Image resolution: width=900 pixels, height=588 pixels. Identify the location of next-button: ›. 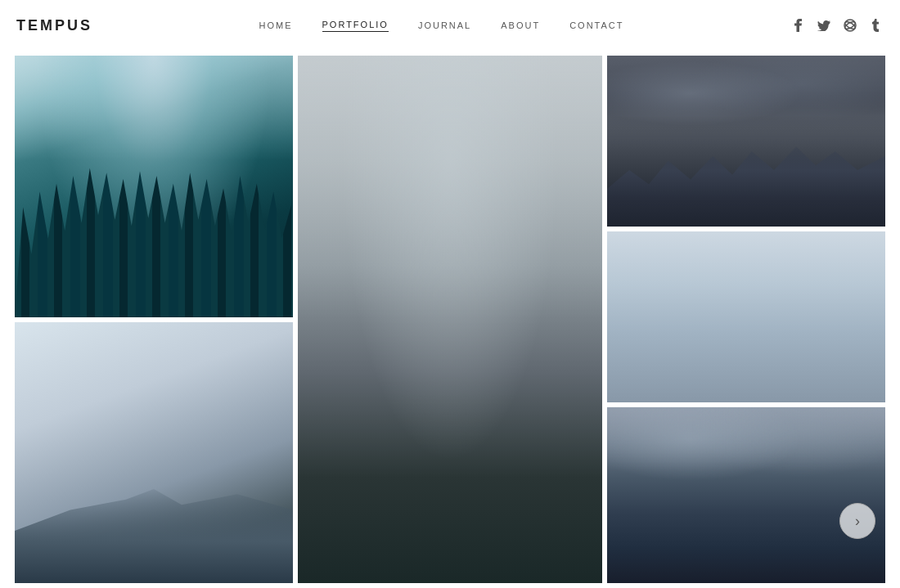
(857, 521).